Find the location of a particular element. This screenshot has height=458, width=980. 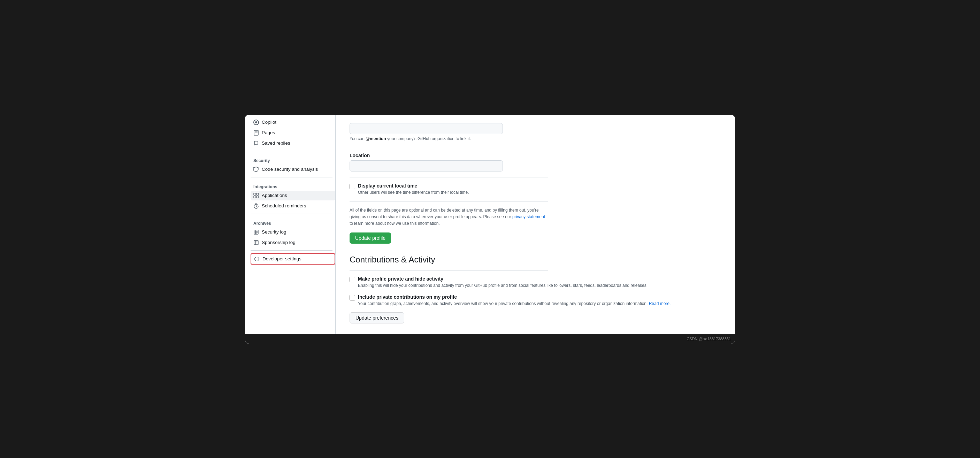

privacy-notice-end: to learn more about how we use this info… is located at coordinates (395, 224).